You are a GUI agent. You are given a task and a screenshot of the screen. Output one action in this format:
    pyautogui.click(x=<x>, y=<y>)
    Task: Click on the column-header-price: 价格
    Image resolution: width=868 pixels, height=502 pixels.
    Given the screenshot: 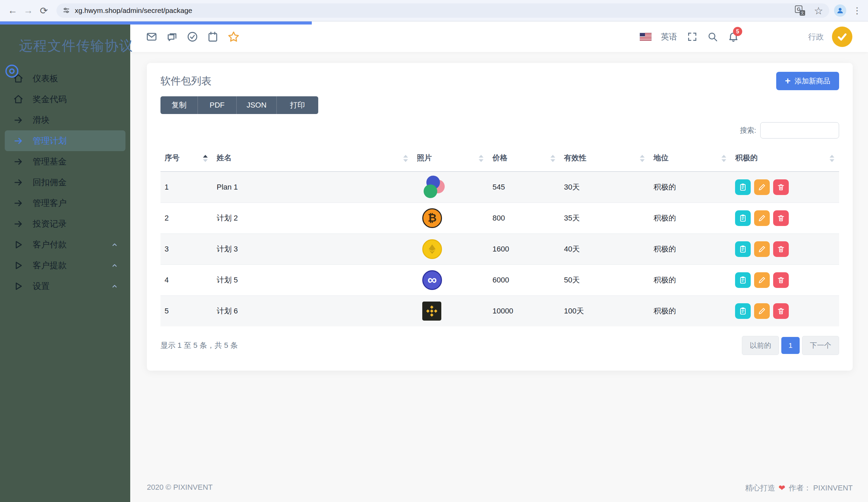 What is the action you would take?
    pyautogui.click(x=524, y=159)
    